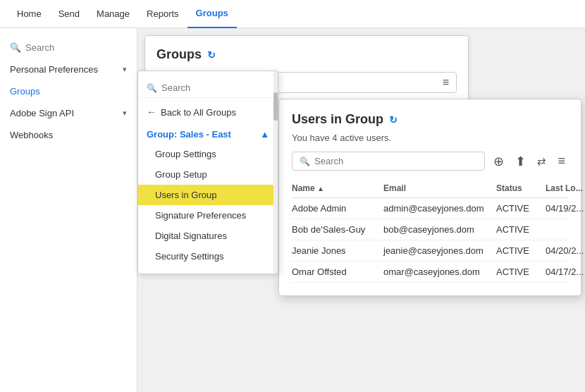  I want to click on users-search-icon: 🔍, so click(304, 161).